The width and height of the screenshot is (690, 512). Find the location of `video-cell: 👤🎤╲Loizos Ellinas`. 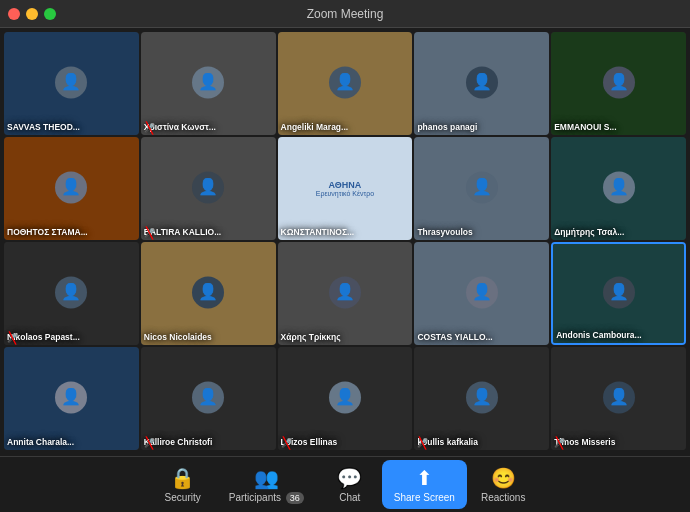

video-cell: 👤🎤╲Loizos Ellinas is located at coordinates (346, 398).